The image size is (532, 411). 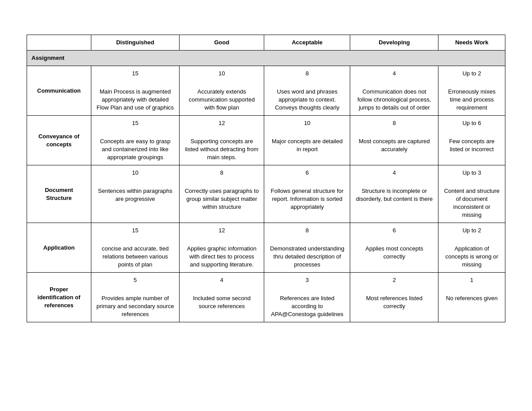 What do you see at coordinates (472, 141) in the screenshot?
I see `cell-r1-c4: Up to 6Few concepts are listed or incorr…` at bounding box center [472, 141].